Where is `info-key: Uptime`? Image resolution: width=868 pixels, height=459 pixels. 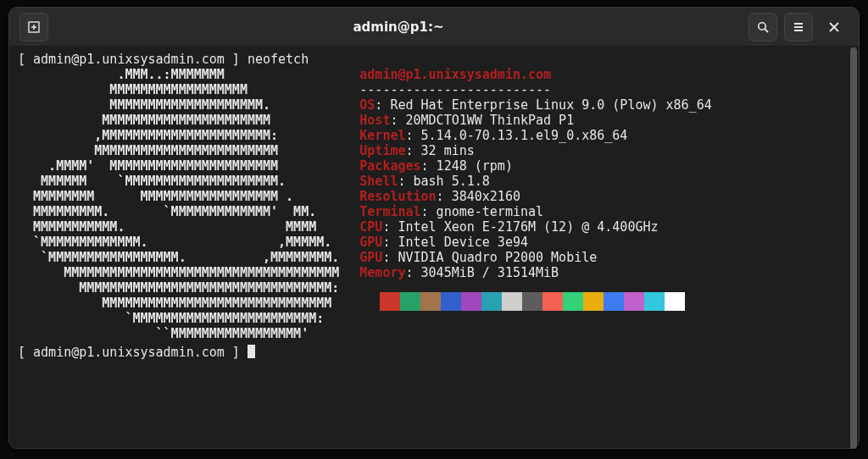 info-key: Uptime is located at coordinates (382, 151).